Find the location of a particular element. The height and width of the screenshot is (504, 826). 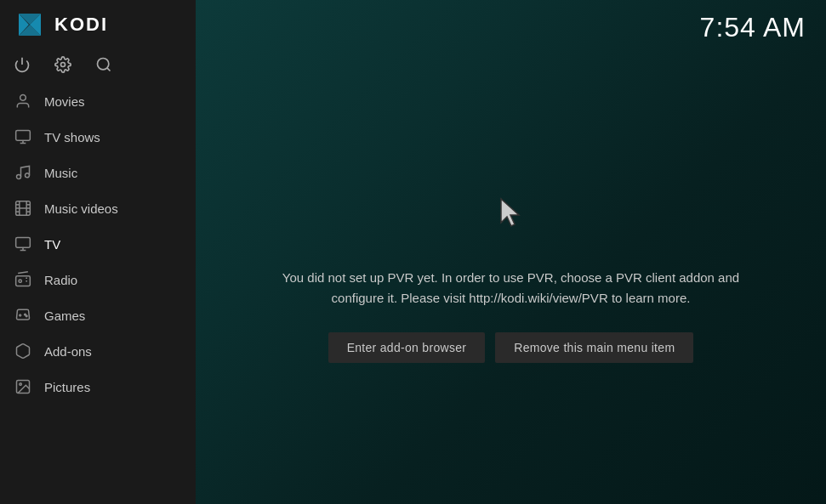

movies-icon is located at coordinates (23, 101).